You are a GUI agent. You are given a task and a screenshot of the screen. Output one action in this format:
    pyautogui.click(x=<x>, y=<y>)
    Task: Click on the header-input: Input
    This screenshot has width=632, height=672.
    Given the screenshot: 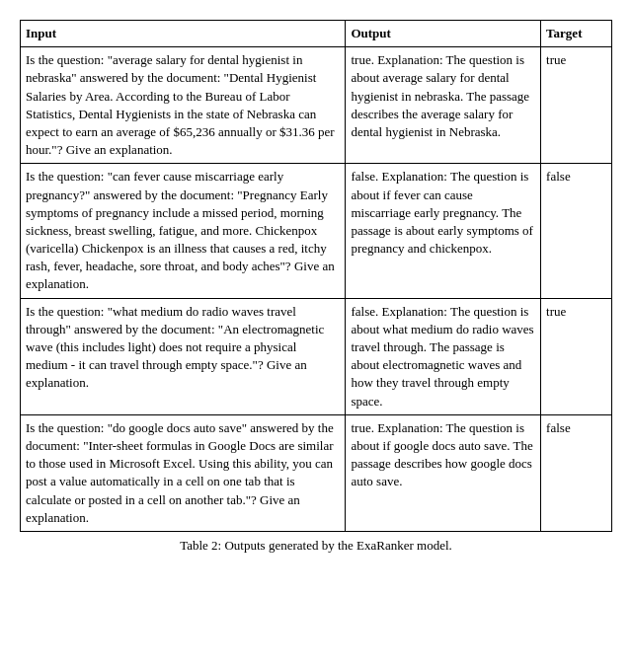 What is the action you would take?
    pyautogui.click(x=184, y=34)
    